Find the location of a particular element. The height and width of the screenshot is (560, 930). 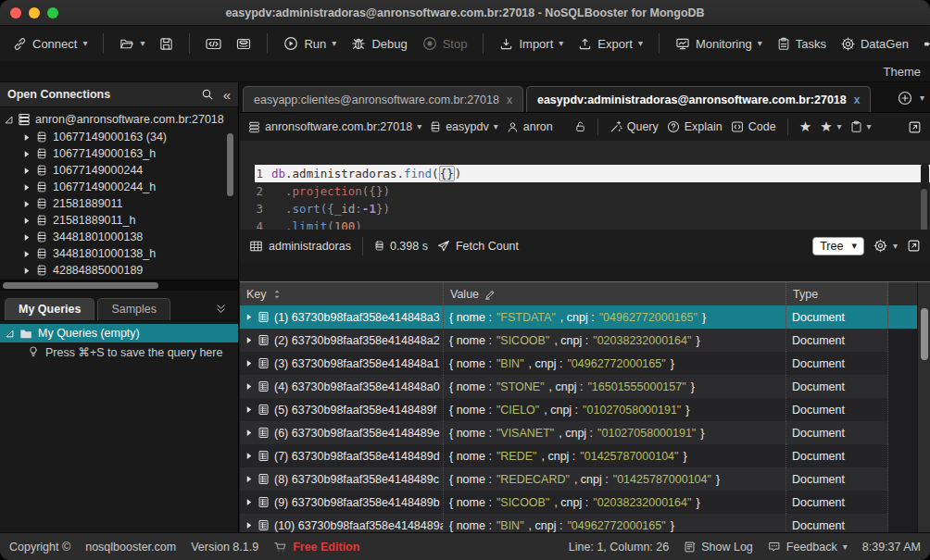

tasks-button: Tasks is located at coordinates (802, 44).